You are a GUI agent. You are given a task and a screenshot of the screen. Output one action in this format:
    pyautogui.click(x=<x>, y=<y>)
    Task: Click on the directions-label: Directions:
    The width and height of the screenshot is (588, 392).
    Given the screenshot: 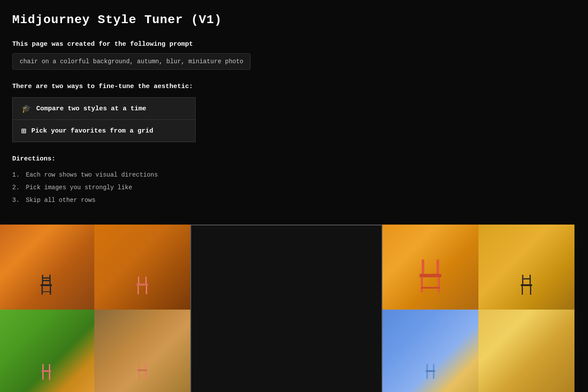 What is the action you would take?
    pyautogui.click(x=294, y=159)
    